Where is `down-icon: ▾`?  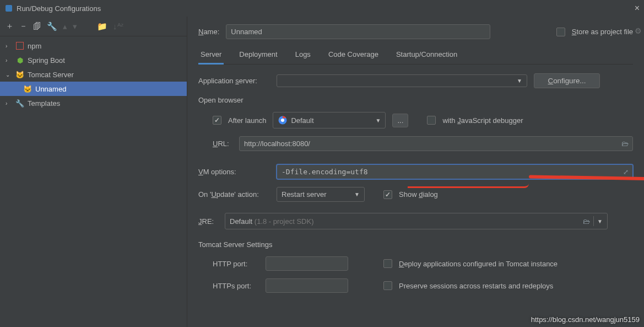 down-icon: ▾ is located at coordinates (75, 26).